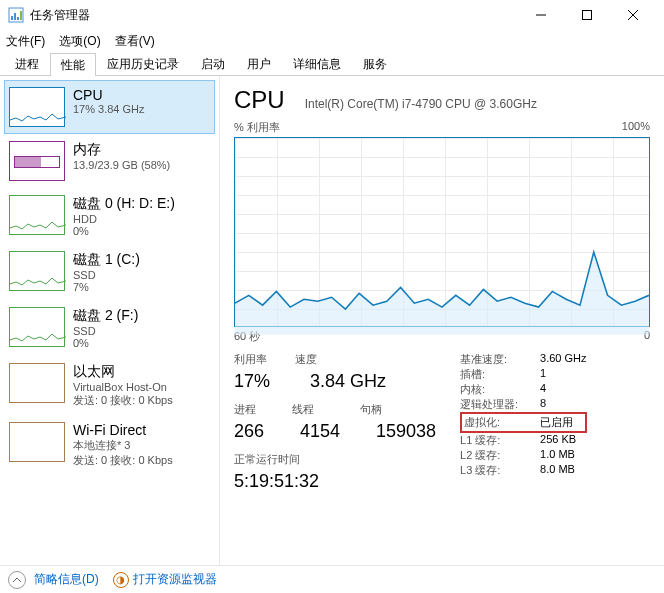 This screenshot has width=664, height=593. Describe the element at coordinates (495, 390) in the screenshot. I see `cores-label: 内核:` at that location.